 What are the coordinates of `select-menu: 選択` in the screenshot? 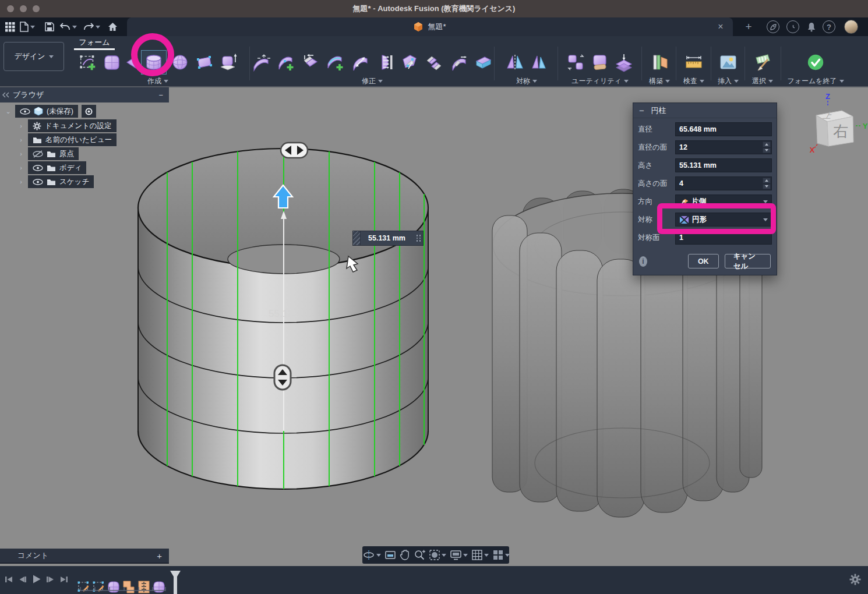 It's located at (763, 82).